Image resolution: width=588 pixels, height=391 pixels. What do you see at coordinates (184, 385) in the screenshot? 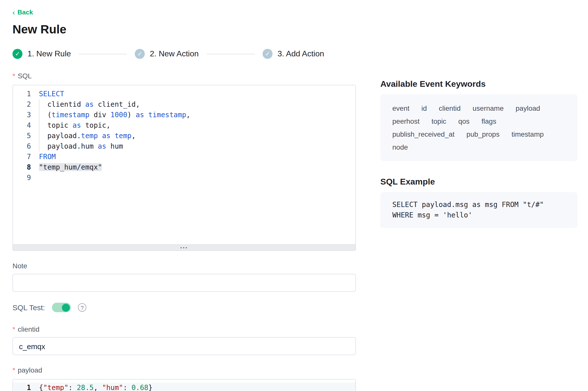
I see `payload-code-editor: 1{"temp": 28.5, "hum": 0.68}` at bounding box center [184, 385].